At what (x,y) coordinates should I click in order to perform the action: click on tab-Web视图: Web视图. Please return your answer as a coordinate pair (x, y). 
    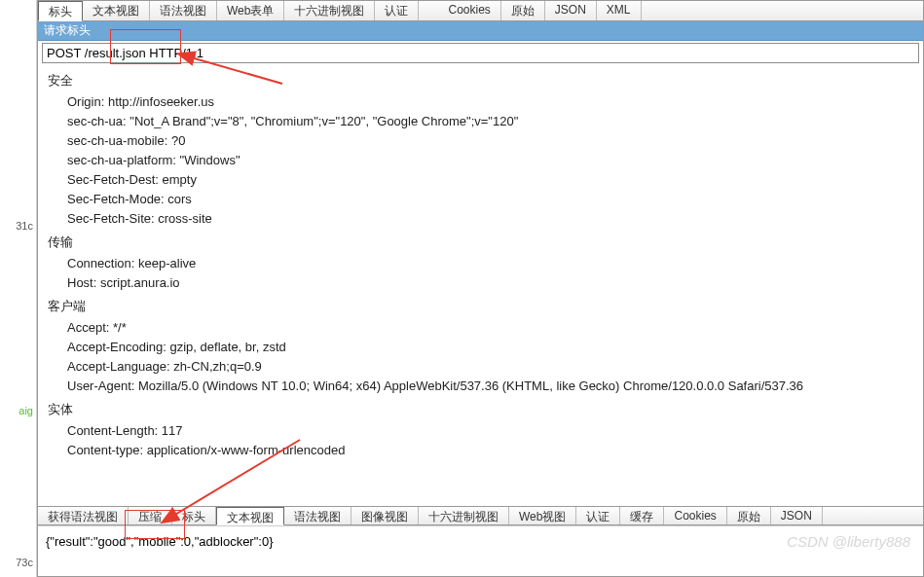
    Looking at the image, I should click on (543, 516).